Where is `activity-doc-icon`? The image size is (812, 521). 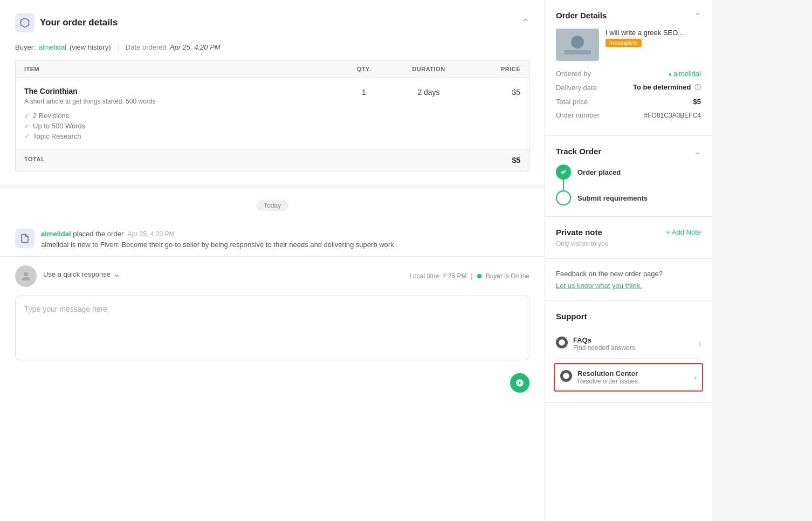 activity-doc-icon is located at coordinates (25, 238).